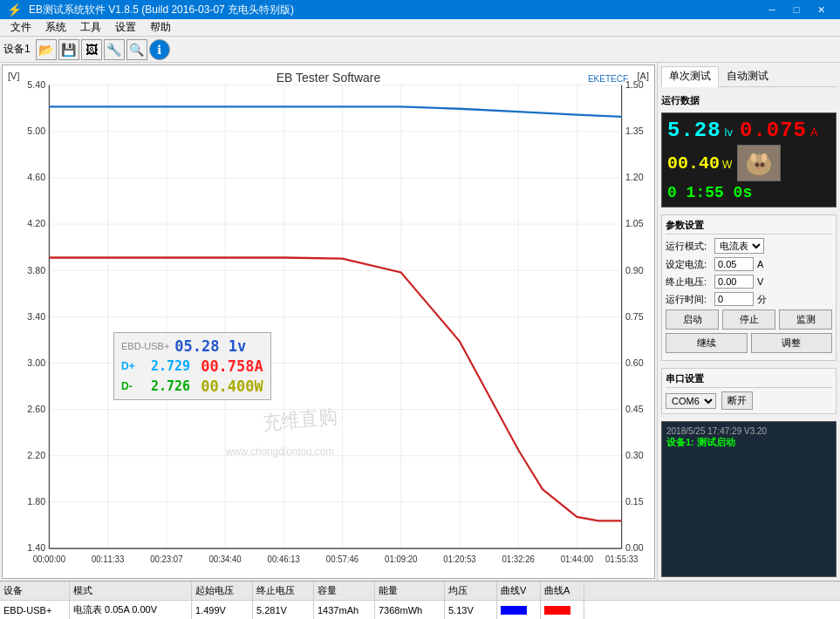 This screenshot has height=619, width=840. Describe the element at coordinates (37, 223) in the screenshot. I see `svg-text: 4.20` at that location.